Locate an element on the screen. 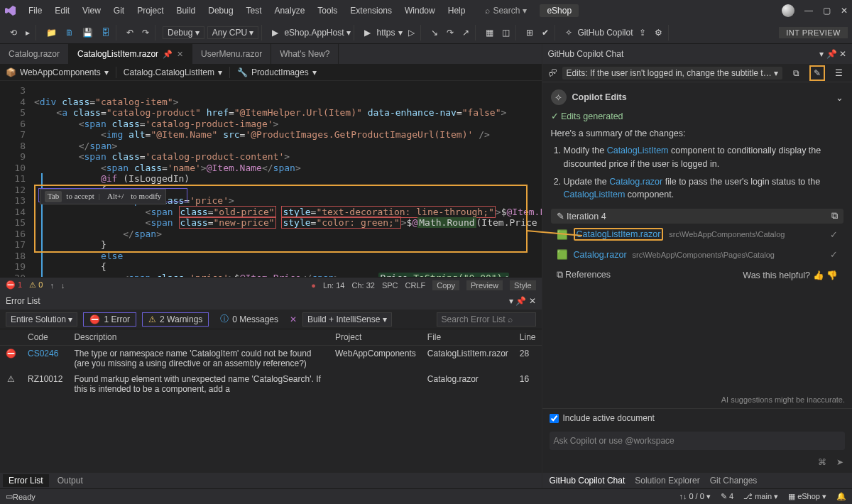 This screenshot has width=852, height=504. menu-build: Build is located at coordinates (186, 11).